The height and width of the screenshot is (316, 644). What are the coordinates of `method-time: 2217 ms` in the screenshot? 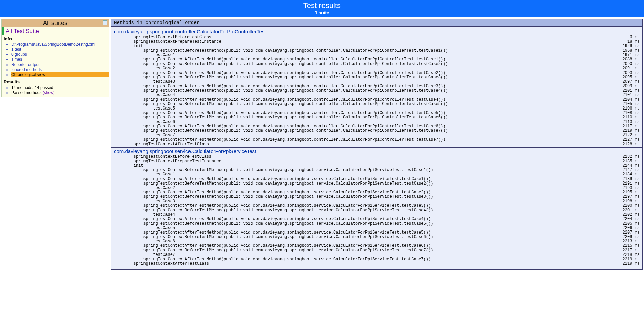 It's located at (626, 251).